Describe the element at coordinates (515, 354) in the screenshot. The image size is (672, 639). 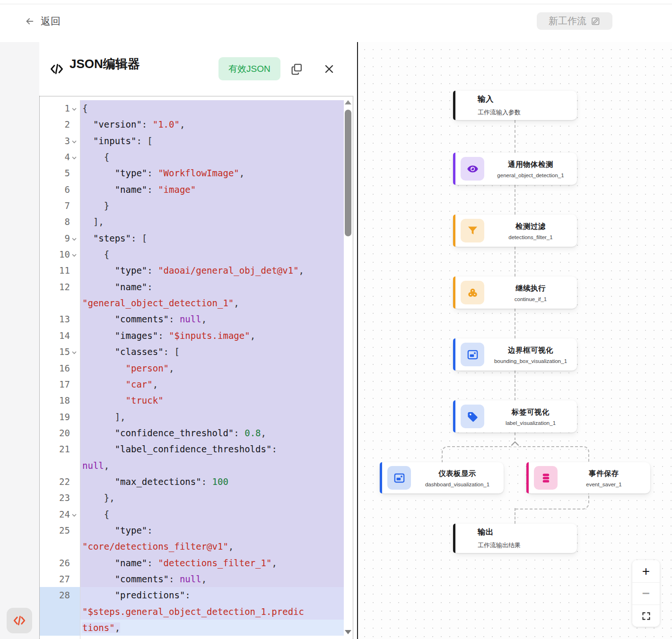
I see `workflow-node-bounding-box-visualization: 边界框可视化bounding_box_visualization_1` at that location.